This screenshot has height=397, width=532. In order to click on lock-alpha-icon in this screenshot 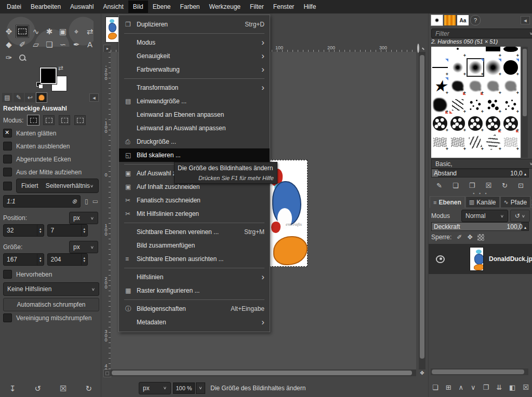, I will do `click(481, 238)`.